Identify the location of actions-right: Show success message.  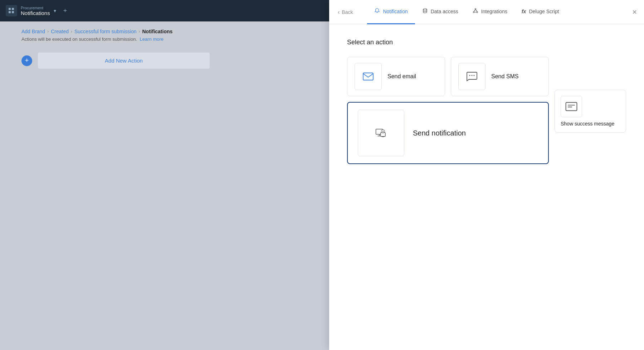
(590, 110).